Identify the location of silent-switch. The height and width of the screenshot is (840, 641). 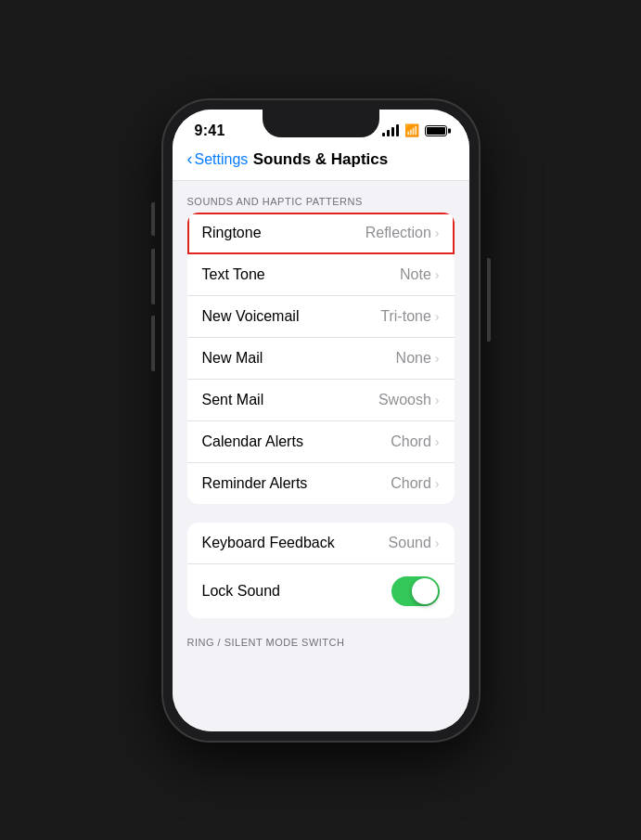
(153, 219).